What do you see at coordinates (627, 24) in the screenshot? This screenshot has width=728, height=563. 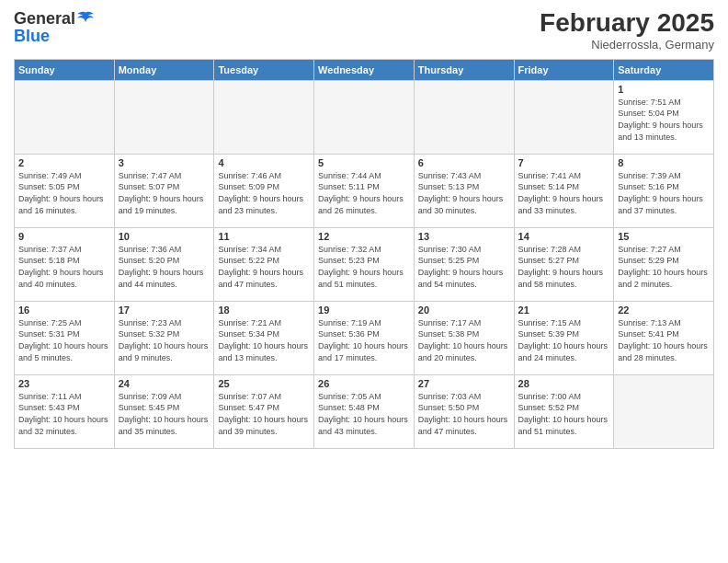 I see `month-title: February 2025` at bounding box center [627, 24].